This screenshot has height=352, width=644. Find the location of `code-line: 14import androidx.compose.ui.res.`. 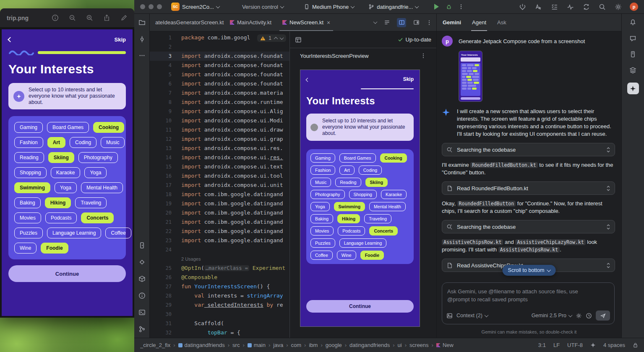

code-line: 14import androidx.compose.ui.res. is located at coordinates (220, 158).